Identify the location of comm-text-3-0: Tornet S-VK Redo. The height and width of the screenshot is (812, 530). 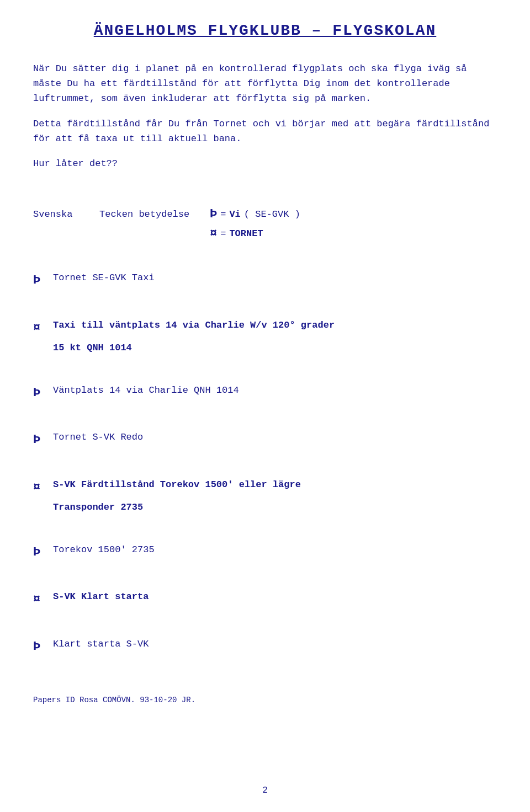
(98, 438).